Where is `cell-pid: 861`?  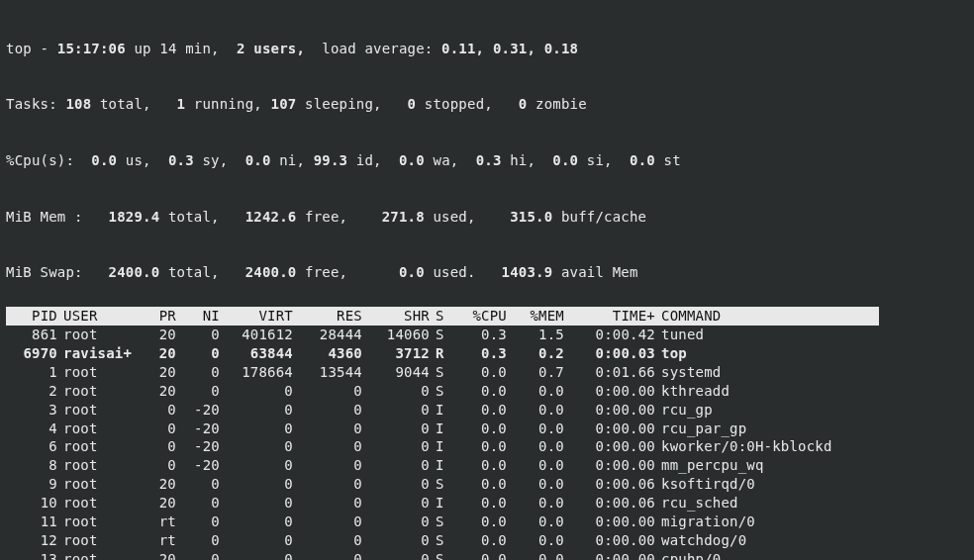 cell-pid: 861 is located at coordinates (35, 334).